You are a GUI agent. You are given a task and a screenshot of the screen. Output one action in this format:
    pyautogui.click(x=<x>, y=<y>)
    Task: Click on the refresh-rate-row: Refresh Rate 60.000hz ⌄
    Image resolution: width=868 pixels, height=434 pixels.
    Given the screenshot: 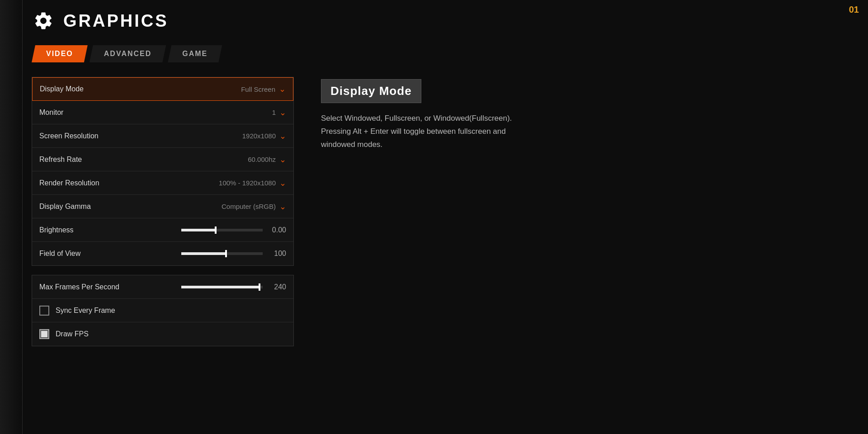 What is the action you would take?
    pyautogui.click(x=163, y=160)
    